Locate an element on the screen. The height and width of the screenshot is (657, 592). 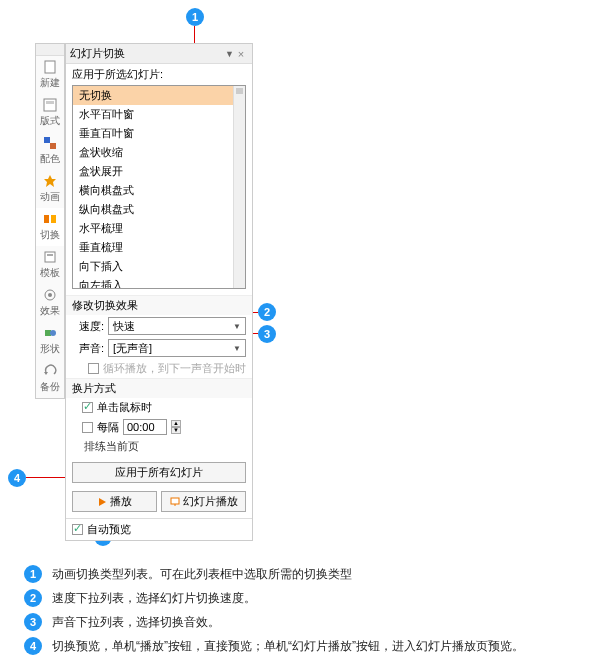
every-label: 每隔 is located at coordinates (108, 428).